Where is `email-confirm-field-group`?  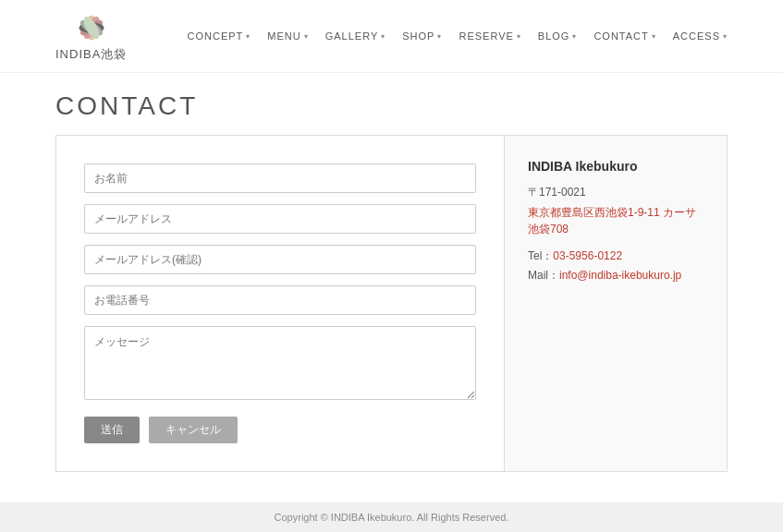 email-confirm-field-group is located at coordinates (280, 260).